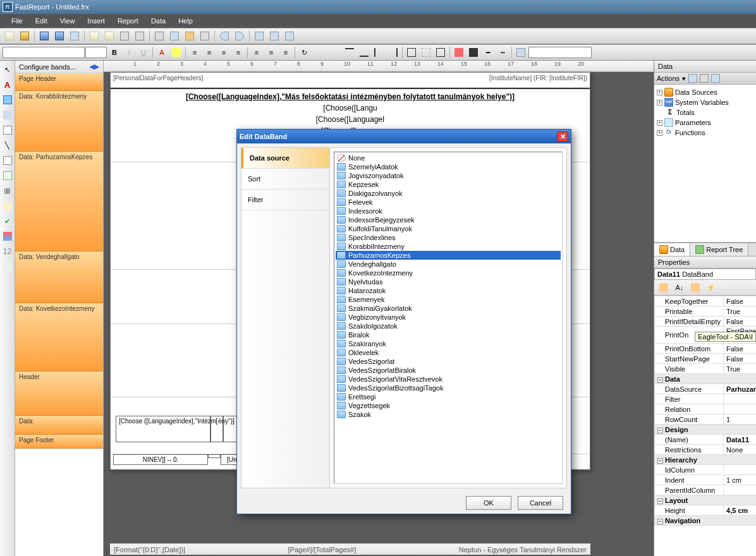 The image size is (756, 556). What do you see at coordinates (448, 220) in the screenshot?
I see `datasource-item: IndexsorBejegyzesek` at bounding box center [448, 220].